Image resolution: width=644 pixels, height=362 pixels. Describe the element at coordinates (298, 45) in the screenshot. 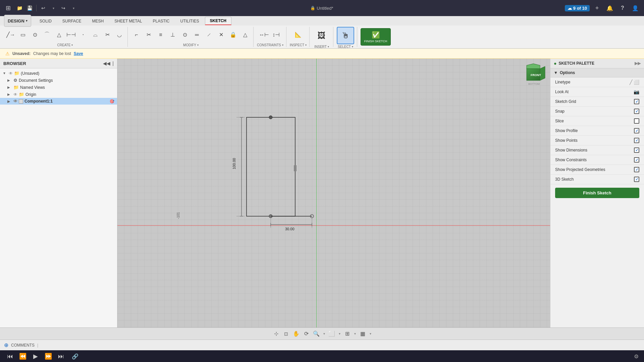

I see `inspect-label: INSPECT ▾` at that location.